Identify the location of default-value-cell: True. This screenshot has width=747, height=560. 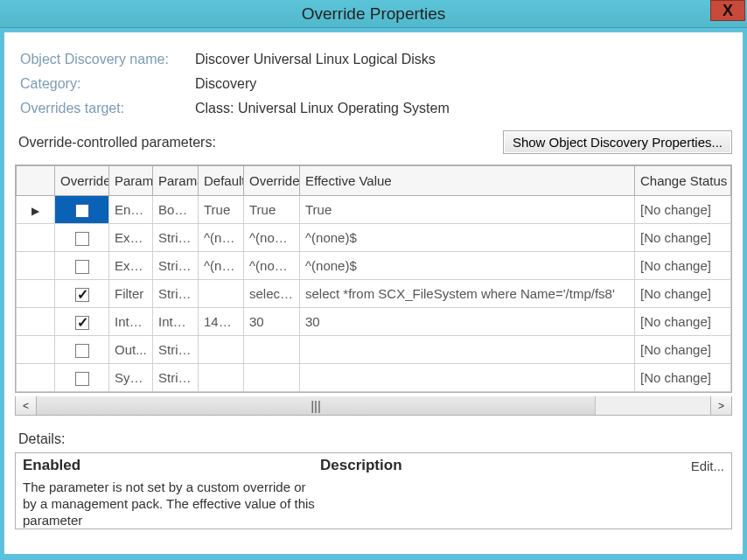
(221, 210).